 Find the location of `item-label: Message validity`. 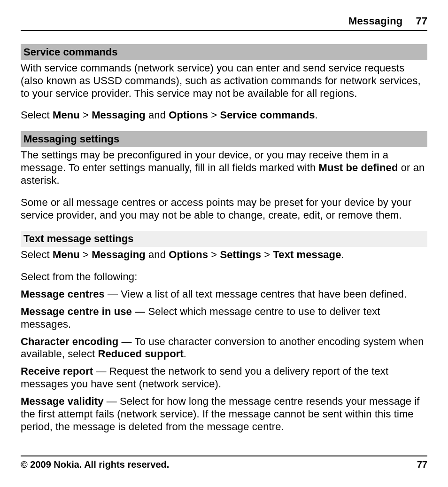

item-label: Message validity is located at coordinates (62, 401).